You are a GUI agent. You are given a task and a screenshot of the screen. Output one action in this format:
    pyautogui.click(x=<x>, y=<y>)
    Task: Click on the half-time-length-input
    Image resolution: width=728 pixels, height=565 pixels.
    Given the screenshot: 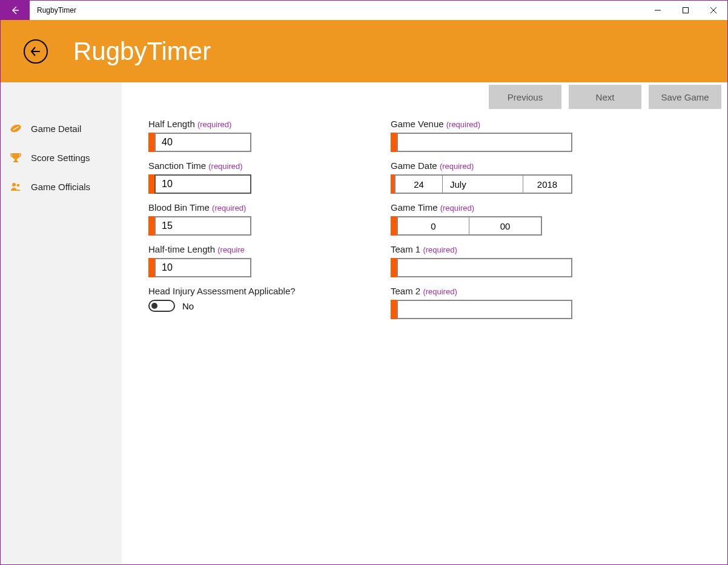 What is the action you would take?
    pyautogui.click(x=203, y=268)
    